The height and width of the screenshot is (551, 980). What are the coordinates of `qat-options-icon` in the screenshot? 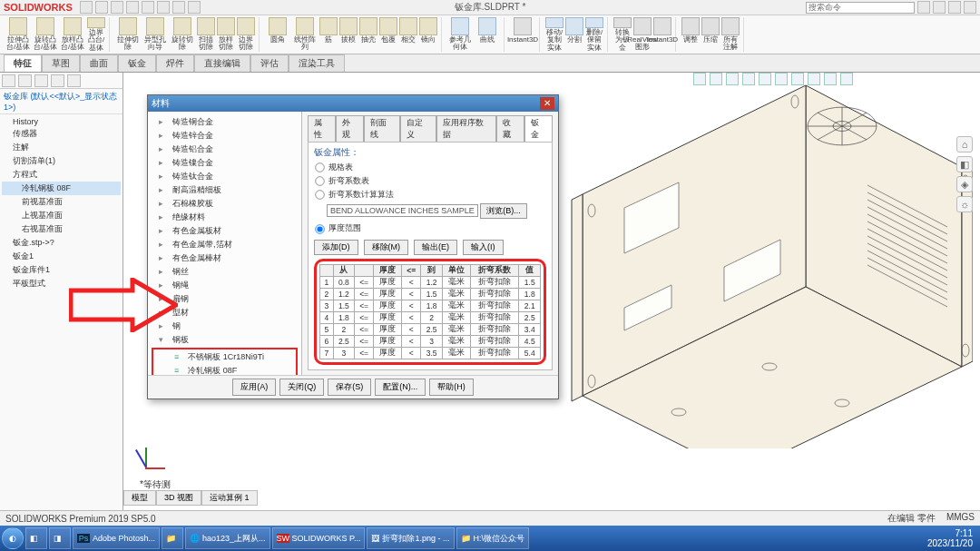 It's located at (179, 7).